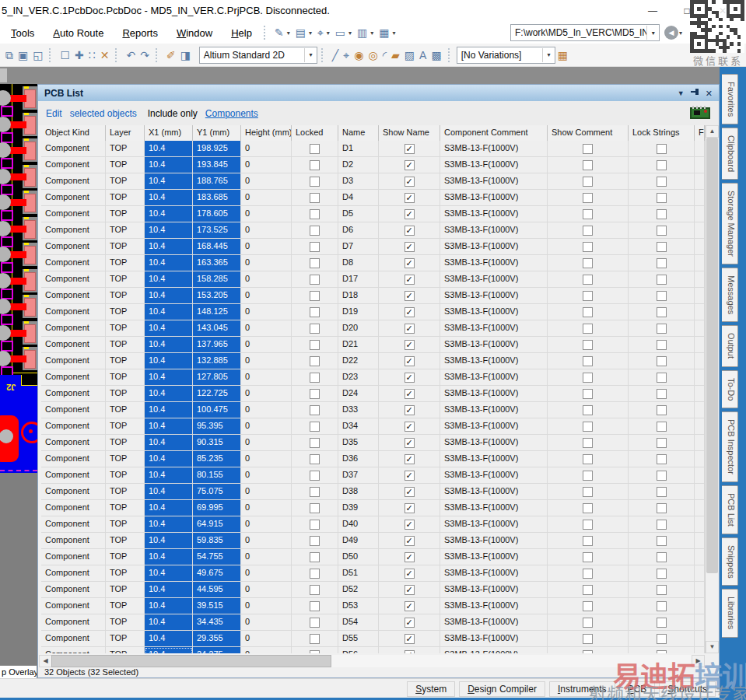  Describe the element at coordinates (661, 133) in the screenshot. I see `column-header-lock-strings: Lock Strings` at that location.